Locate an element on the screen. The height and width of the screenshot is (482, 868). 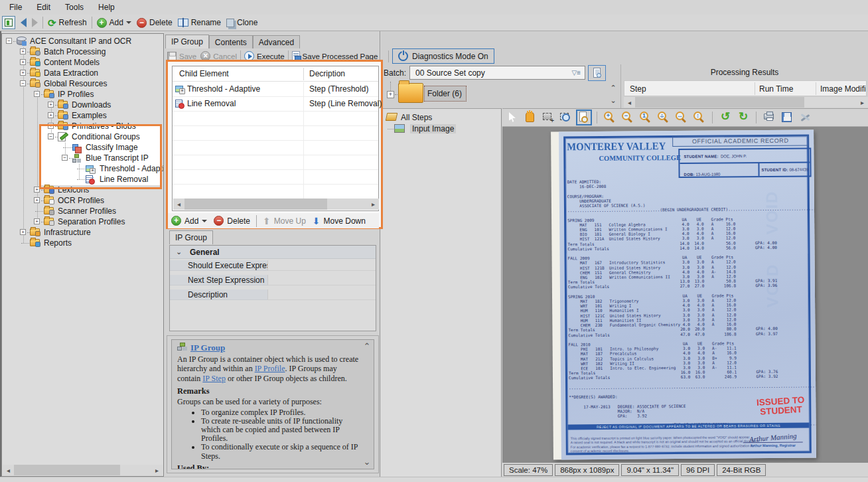
add-button: +Add is located at coordinates (114, 23).